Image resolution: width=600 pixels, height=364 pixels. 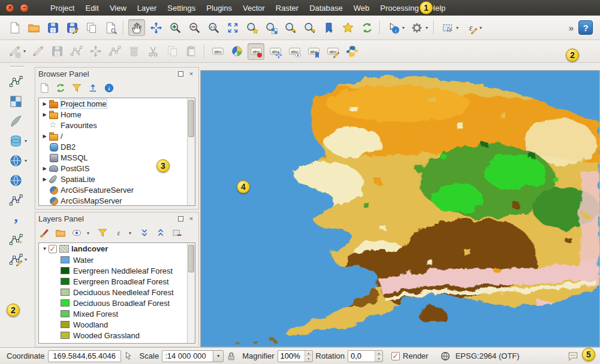 I want to click on new-print-composer-button, so click(x=91, y=28).